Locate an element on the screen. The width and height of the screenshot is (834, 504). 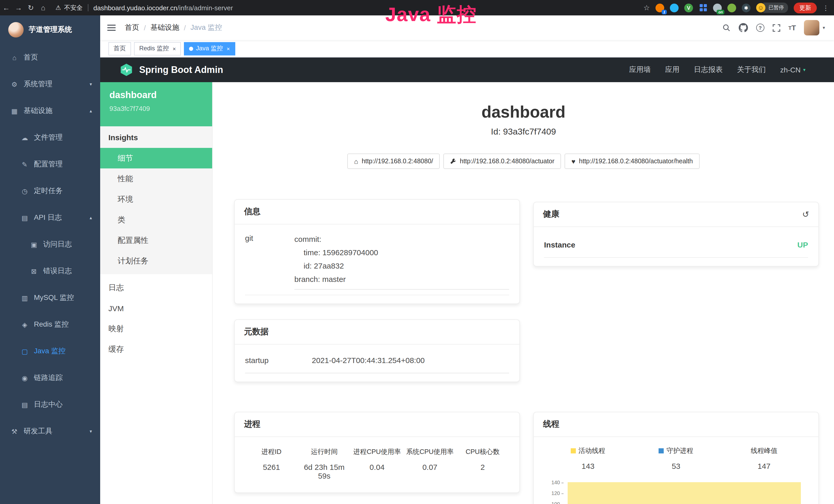
extension-icon-orange: 1 is located at coordinates (660, 8).